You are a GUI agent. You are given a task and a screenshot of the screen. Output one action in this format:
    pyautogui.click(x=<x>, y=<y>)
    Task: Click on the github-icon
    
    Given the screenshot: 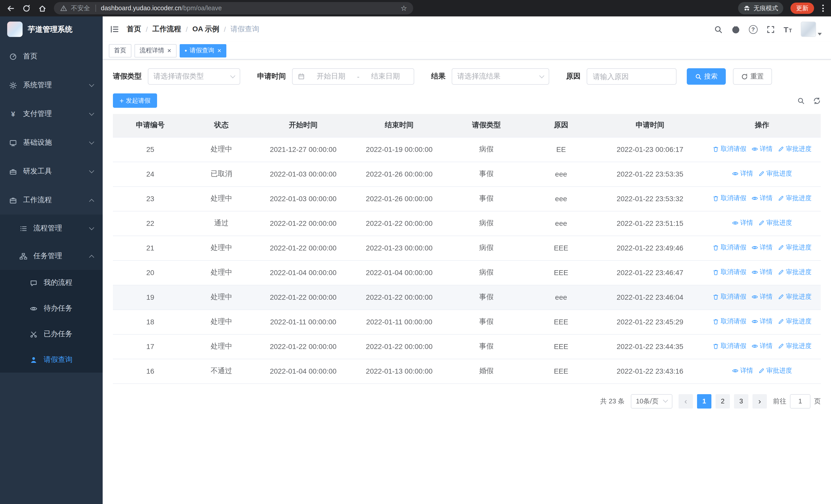 What is the action you would take?
    pyautogui.click(x=736, y=29)
    